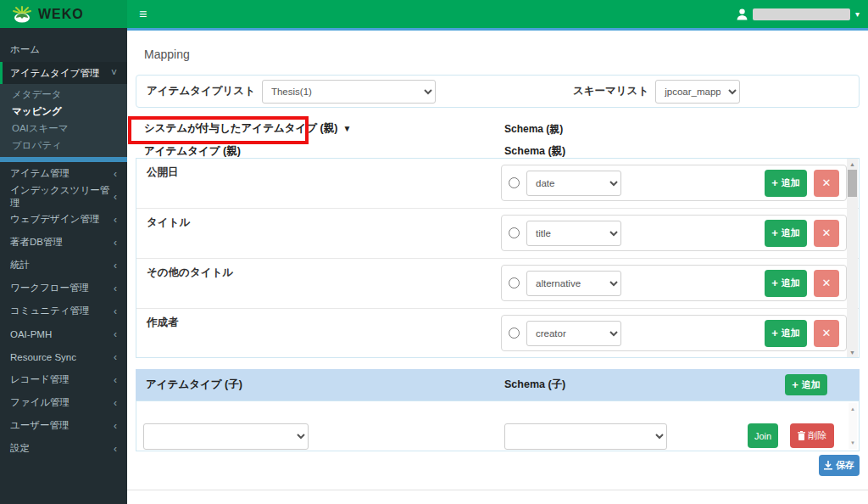  What do you see at coordinates (248, 129) in the screenshot?
I see `system-itemtype-toggle: システムが付与したアイテムタイプ (親) ▼` at bounding box center [248, 129].